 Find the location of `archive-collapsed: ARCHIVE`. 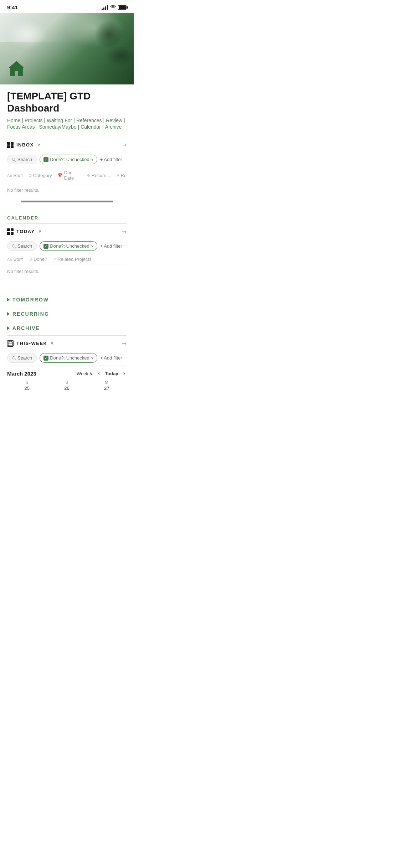

archive-collapsed: ARCHIVE is located at coordinates (67, 328).